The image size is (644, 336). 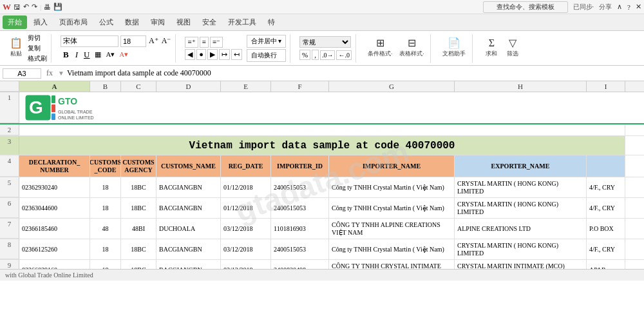 I want to click on cell-importer-id-7: 1101816903, so click(x=300, y=228).